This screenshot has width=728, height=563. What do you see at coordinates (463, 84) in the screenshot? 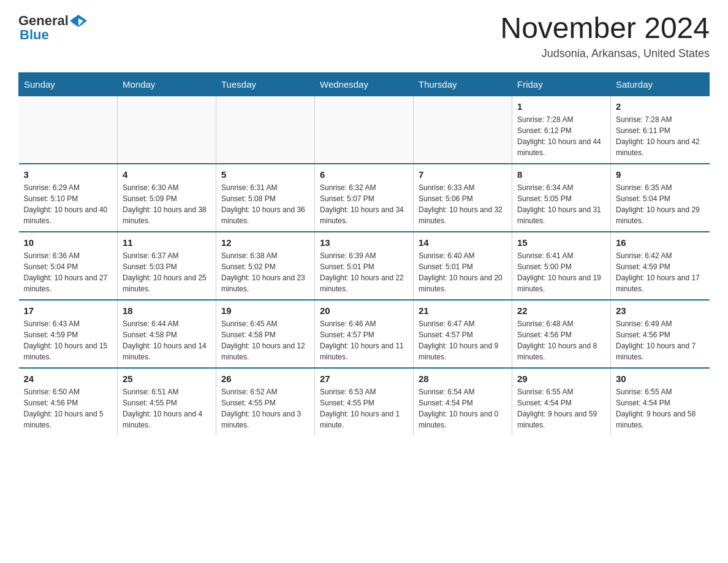
I see `day-of-week-header: Thursday` at bounding box center [463, 84].